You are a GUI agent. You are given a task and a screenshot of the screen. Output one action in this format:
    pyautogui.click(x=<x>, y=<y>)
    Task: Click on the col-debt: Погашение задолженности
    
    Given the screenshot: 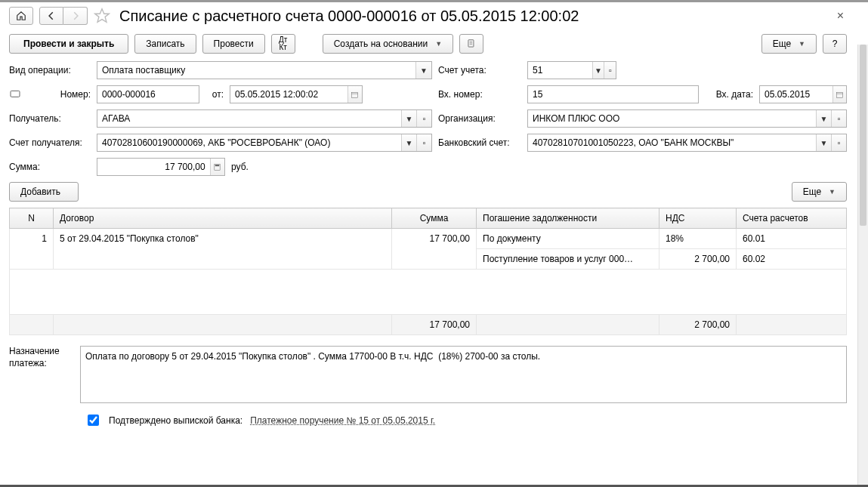 What is the action you would take?
    pyautogui.click(x=568, y=219)
    